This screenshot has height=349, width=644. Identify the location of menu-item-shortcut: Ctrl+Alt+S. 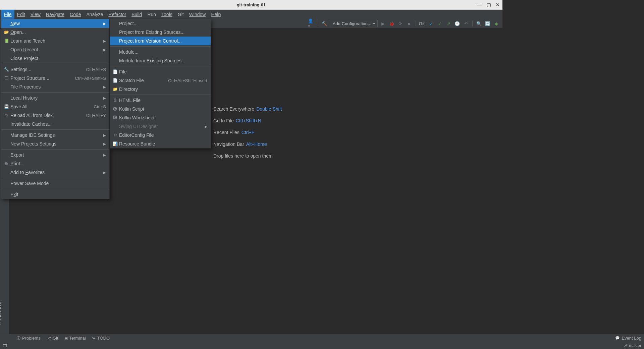
(96, 70).